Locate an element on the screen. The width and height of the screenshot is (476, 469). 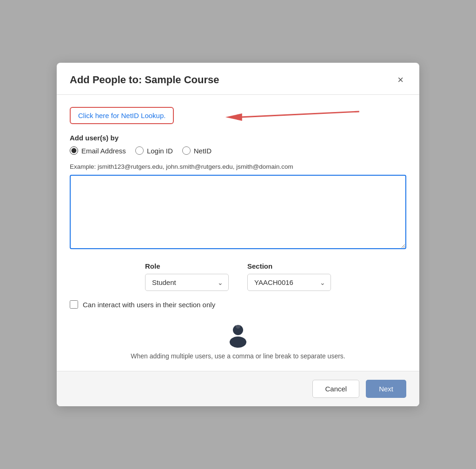
cancel-button: Cancel is located at coordinates (336, 389).